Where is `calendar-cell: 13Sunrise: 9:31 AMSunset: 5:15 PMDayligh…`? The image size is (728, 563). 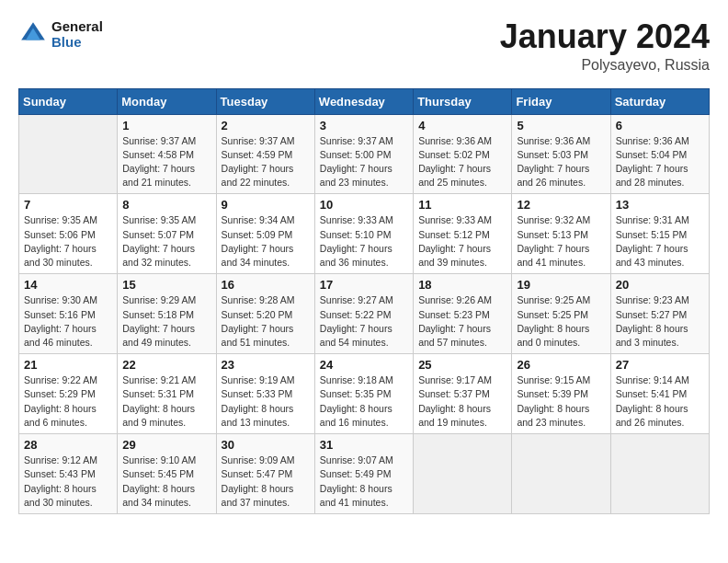
calendar-cell: 13Sunrise: 9:31 AMSunset: 5:15 PMDayligh… is located at coordinates (660, 234).